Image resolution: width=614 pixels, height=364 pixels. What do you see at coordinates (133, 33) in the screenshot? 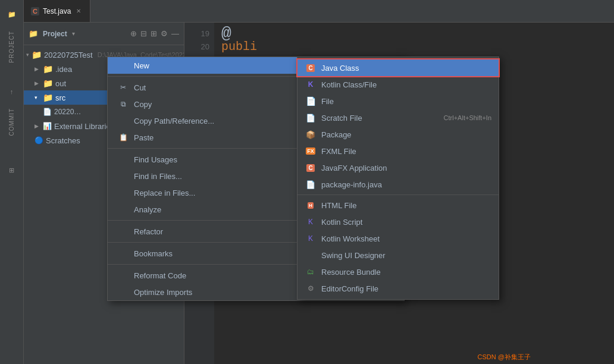
I see `sync-icon: ⊕` at bounding box center [133, 33].